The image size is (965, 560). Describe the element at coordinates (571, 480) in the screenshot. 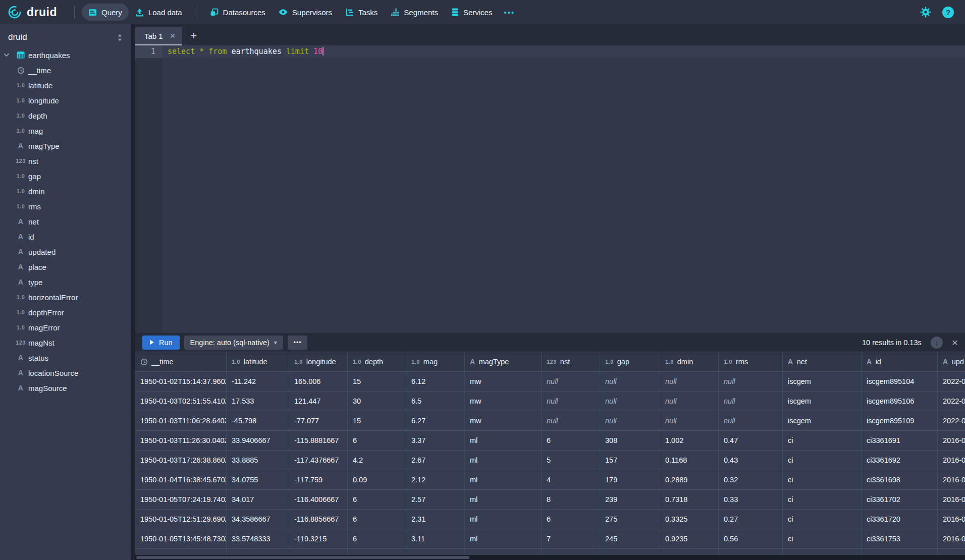

I see `table-cell: 4` at that location.